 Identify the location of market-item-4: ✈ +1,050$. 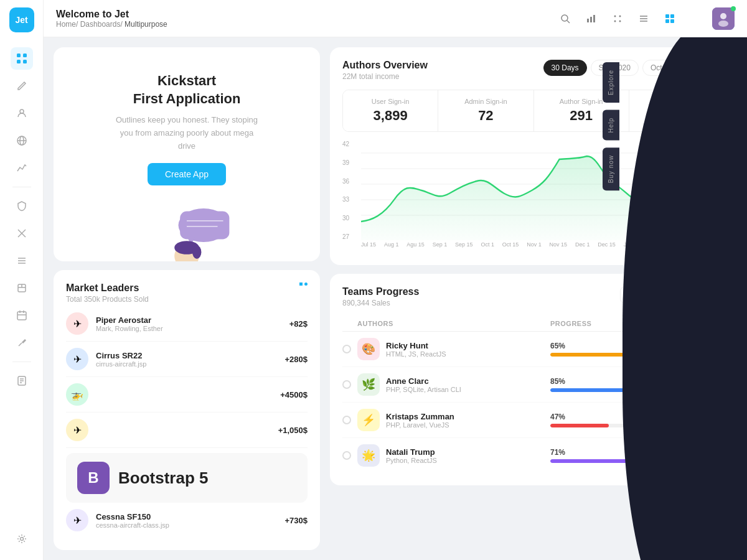
(187, 431).